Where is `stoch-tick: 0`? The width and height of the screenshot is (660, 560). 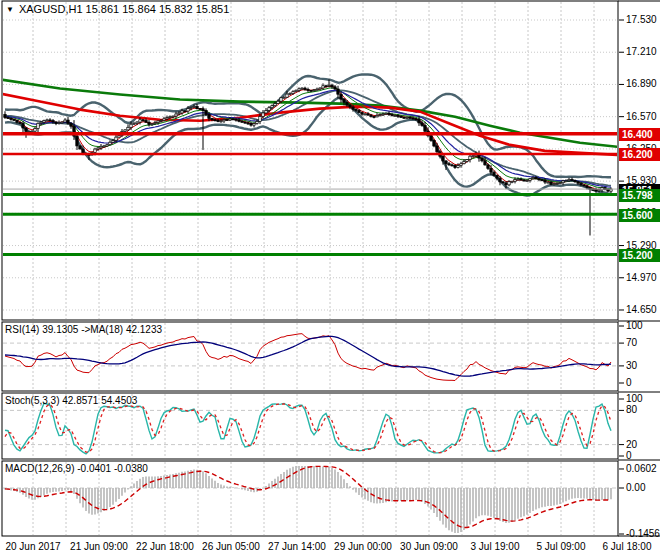 stoch-tick: 0 is located at coordinates (629, 456).